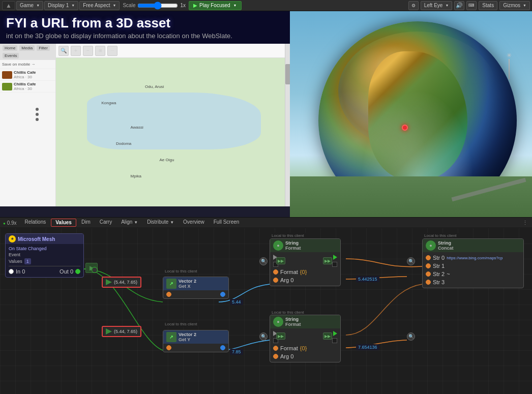 Image resolution: width=532 pixels, height=394 pixels. I want to click on cafe-name-1: Chillis Cafe Africa · 30, so click(25, 75).